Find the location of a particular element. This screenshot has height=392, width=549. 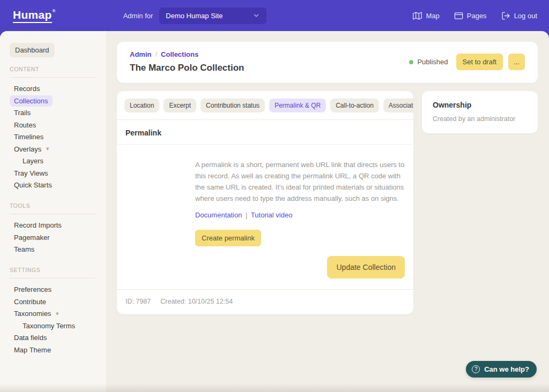

sidebar-item-quick-starts: Quick Starts is located at coordinates (33, 185).